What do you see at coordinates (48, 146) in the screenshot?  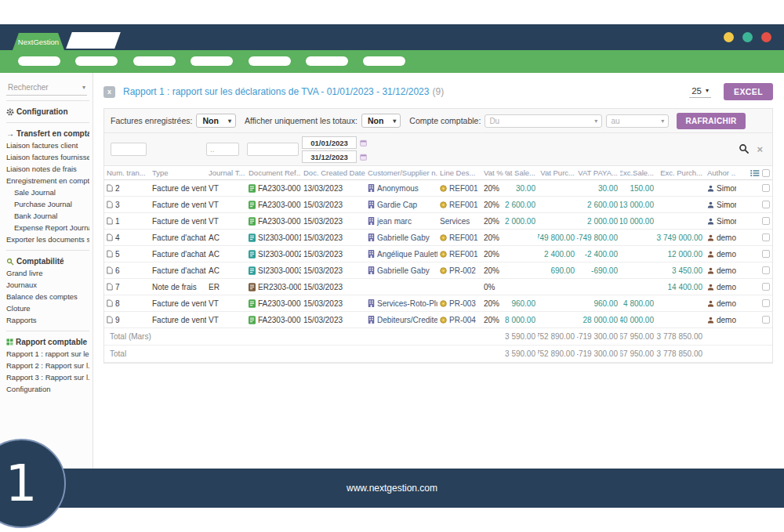 I see `sidebar-item: Liaison factures client` at bounding box center [48, 146].